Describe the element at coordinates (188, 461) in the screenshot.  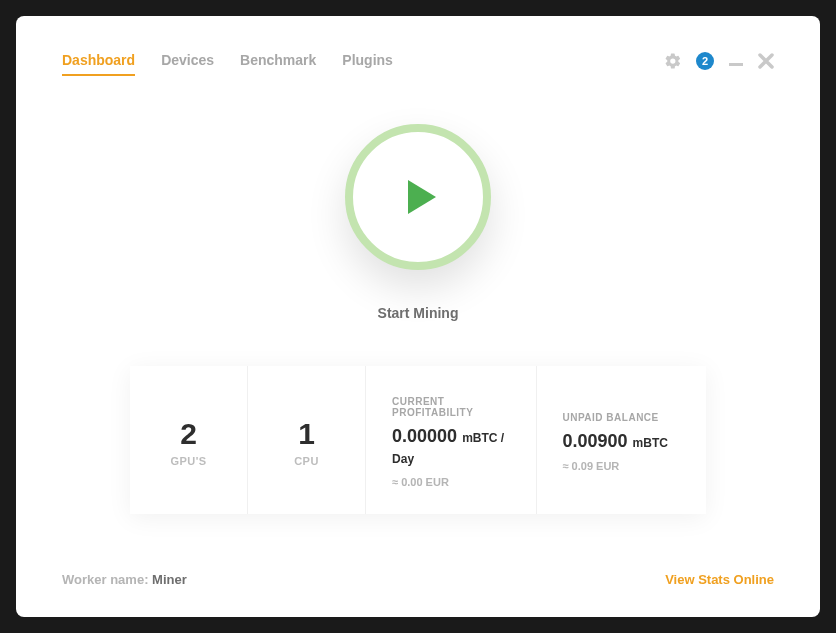
I see `gpu-label: GPU'S` at that location.